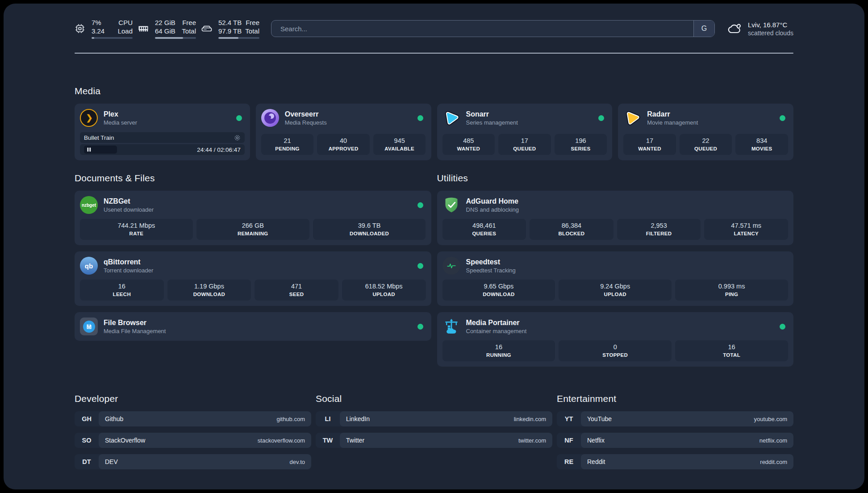 This screenshot has width=868, height=493. What do you see at coordinates (344, 132) in the screenshot?
I see `service-card: OverseerrMedia Requests21PENDING40APPROV…` at bounding box center [344, 132].